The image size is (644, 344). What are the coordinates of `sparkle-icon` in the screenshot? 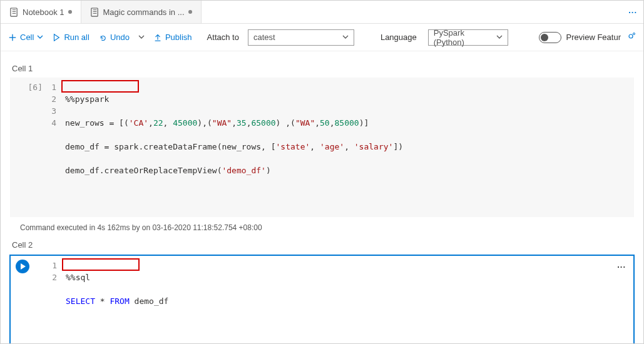 It's located at (631, 38).